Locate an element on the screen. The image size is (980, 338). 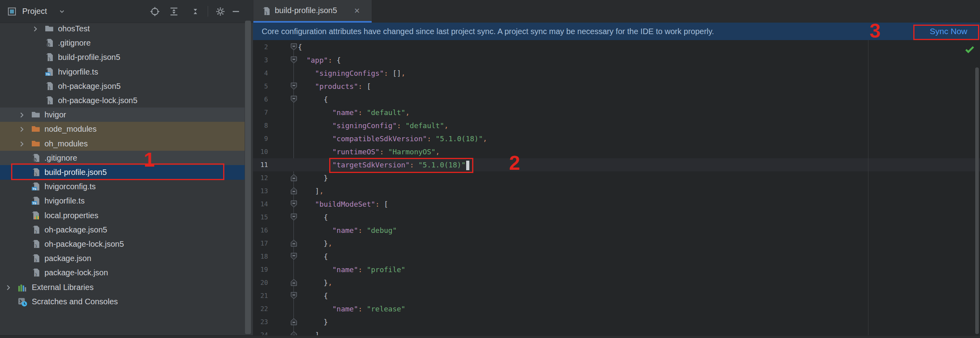
chevron-down-icon is located at coordinates (62, 12).